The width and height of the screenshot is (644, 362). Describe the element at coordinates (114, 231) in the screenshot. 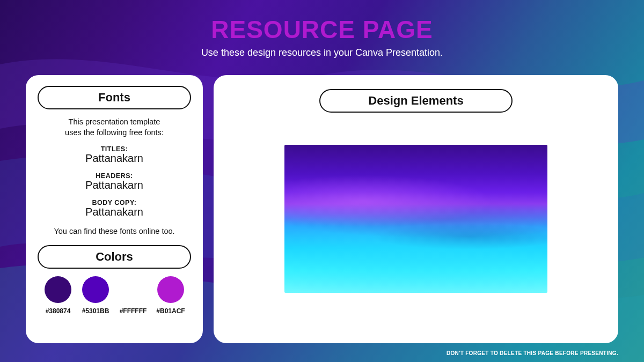

I see `fonts-outro: You can find these fonts online too.` at that location.